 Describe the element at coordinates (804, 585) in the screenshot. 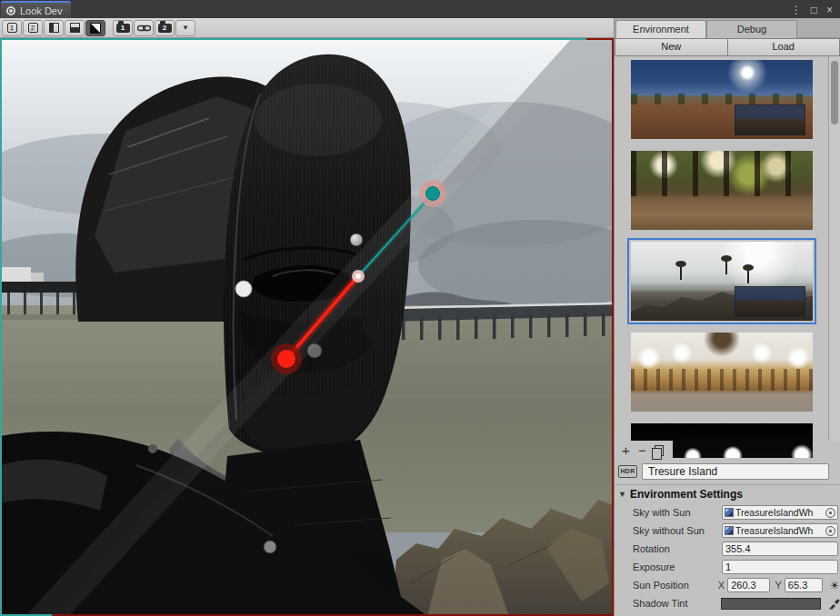

I see `sun-position-y-field: 65.3` at that location.